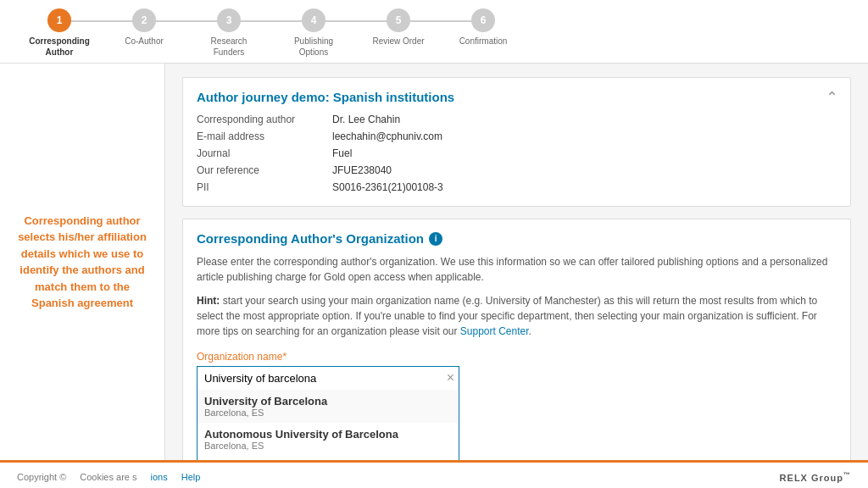 The width and height of the screenshot is (868, 488). What do you see at coordinates (328, 447) in the screenshot?
I see `dropdown-item-sub-1: Barcelona, ES` at bounding box center [328, 447].